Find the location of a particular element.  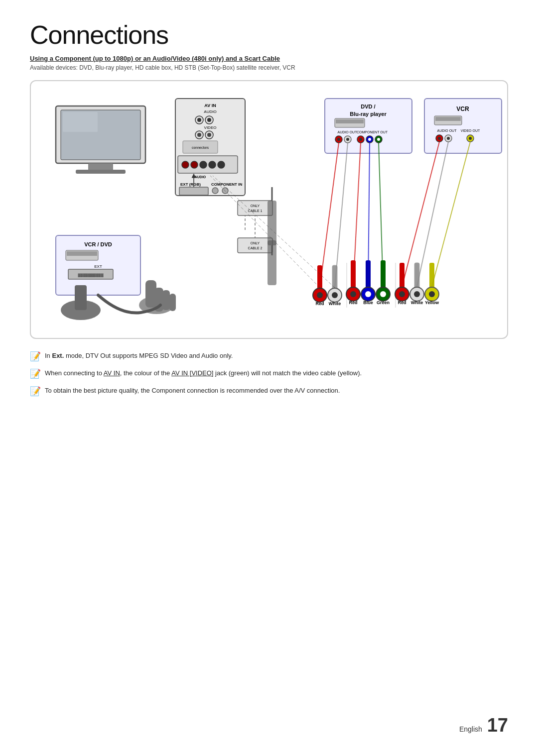

available-devices: Available devices: DVD, Blu-ray player, … is located at coordinates (269, 68).